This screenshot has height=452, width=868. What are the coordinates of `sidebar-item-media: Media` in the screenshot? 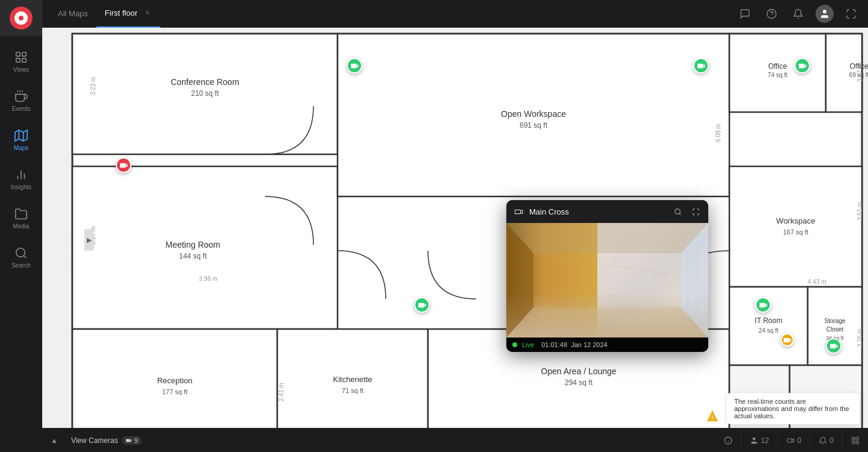 It's located at (21, 218).